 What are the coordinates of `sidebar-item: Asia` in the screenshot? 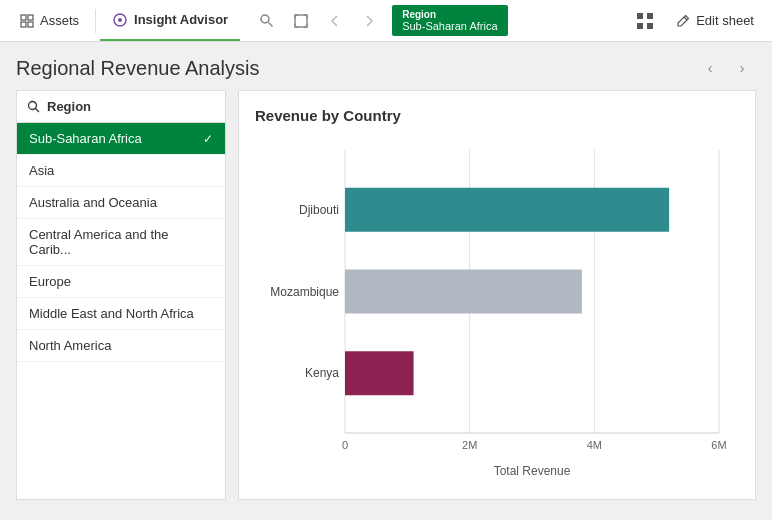 It's located at (121, 171).